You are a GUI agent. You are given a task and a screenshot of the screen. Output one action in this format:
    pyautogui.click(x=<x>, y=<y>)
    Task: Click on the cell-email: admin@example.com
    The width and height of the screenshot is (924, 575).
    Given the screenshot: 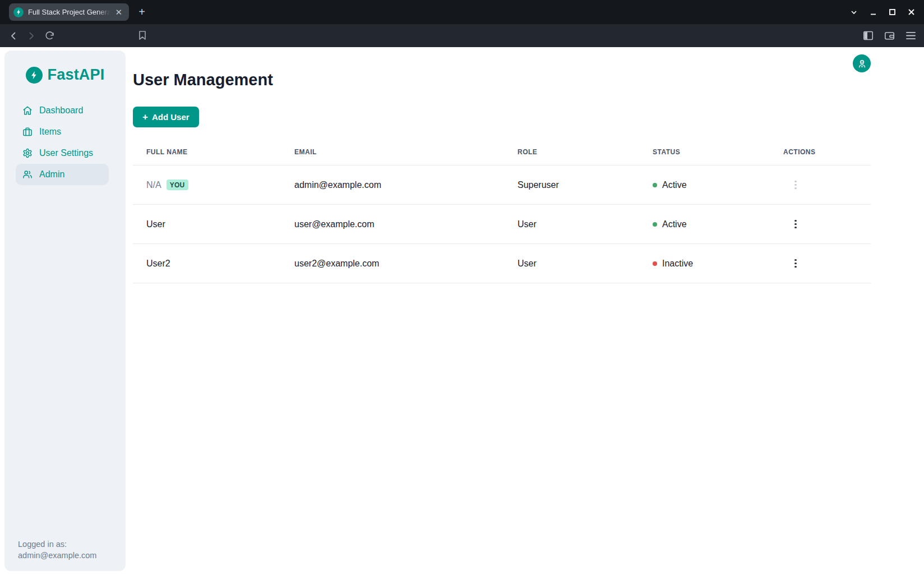 What is the action you would take?
    pyautogui.click(x=392, y=185)
    